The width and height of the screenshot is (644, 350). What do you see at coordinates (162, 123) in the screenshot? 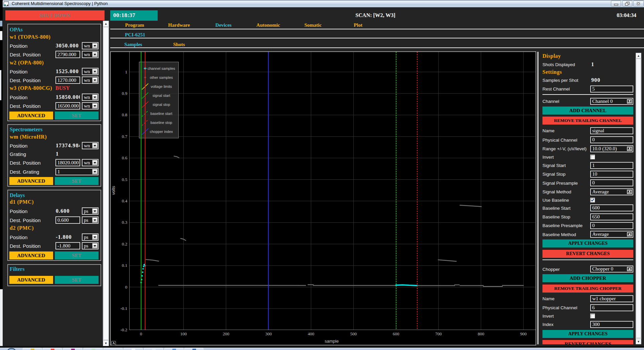
I see `svg-text: baseline stop` at bounding box center [162, 123].